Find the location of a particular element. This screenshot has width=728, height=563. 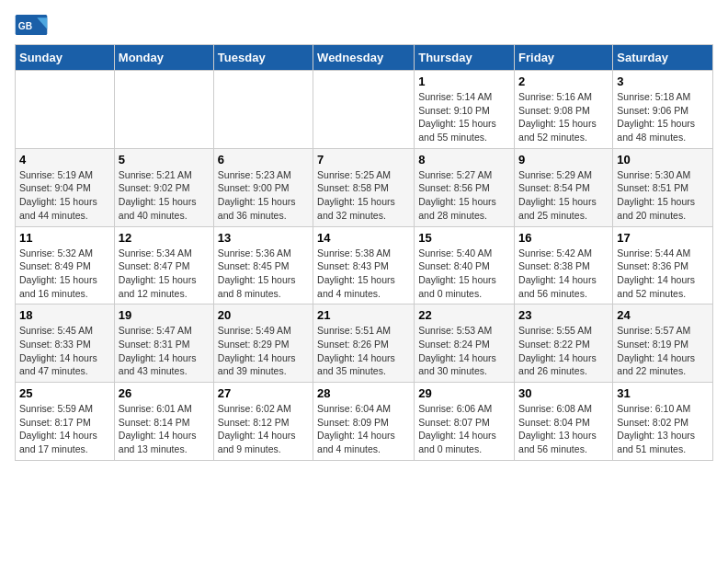

day-info: Sunrise: 6:08 AM Sunset: 8:04 PM Dayligh… is located at coordinates (563, 429).